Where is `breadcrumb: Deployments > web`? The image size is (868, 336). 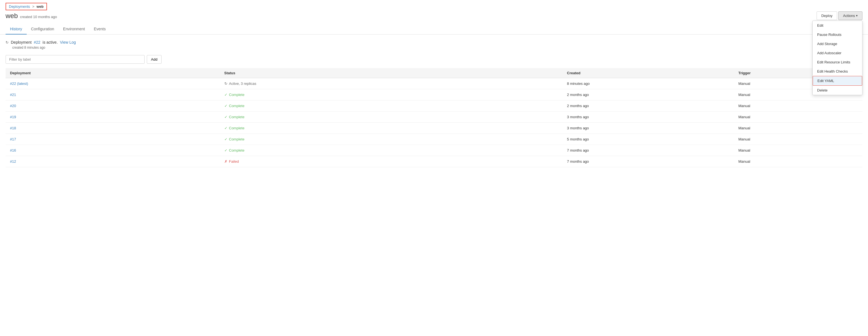 breadcrumb: Deployments > web is located at coordinates (26, 7).